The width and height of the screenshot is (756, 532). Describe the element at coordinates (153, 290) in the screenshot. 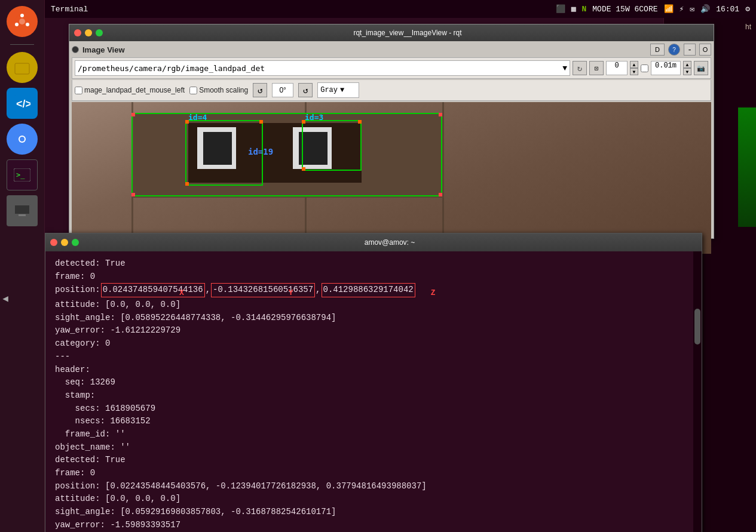

I see `x-value: 0.024374859407544136` at that location.